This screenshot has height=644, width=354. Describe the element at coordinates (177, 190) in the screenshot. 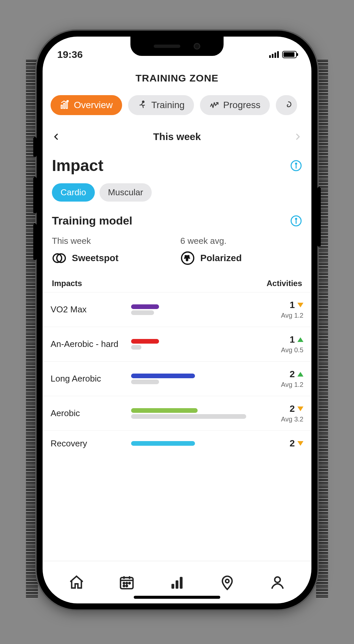

I see `impact-filters: Cardio Muscular` at that location.